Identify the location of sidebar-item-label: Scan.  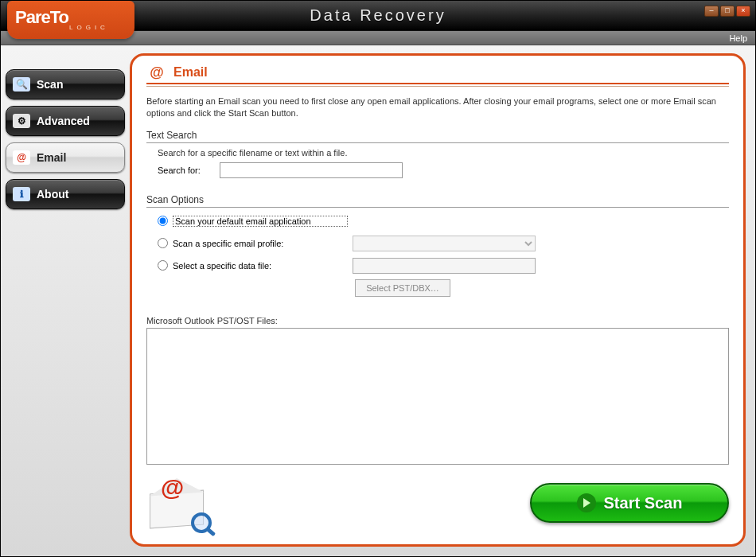
(49, 84).